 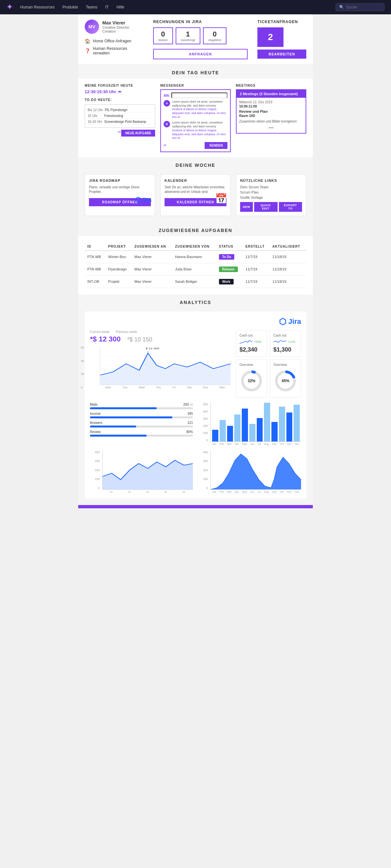 I want to click on col-zugewiesen-von: ZUGEWIESEN VON, so click(x=194, y=247).